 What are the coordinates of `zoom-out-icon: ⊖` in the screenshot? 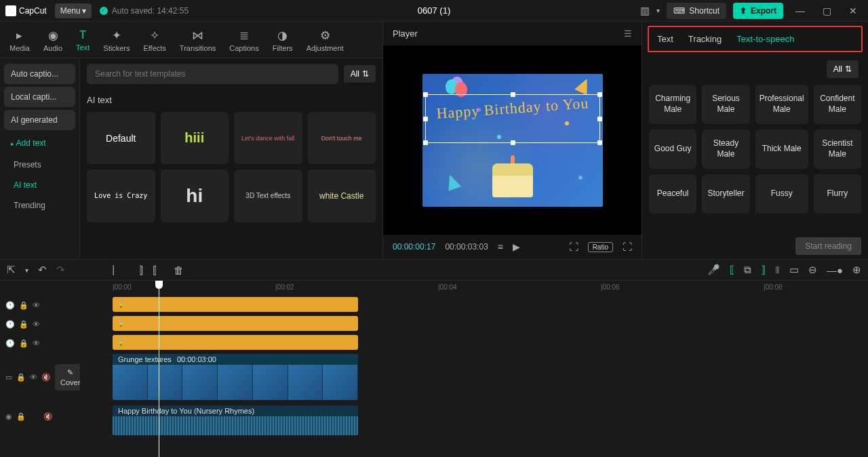 It's located at (812, 270).